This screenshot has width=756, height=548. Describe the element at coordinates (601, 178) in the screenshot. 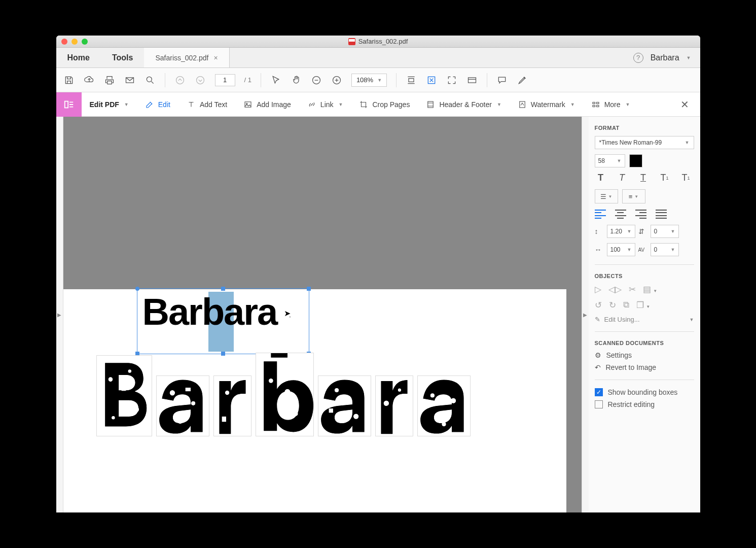

I see `bold-button: T` at that location.